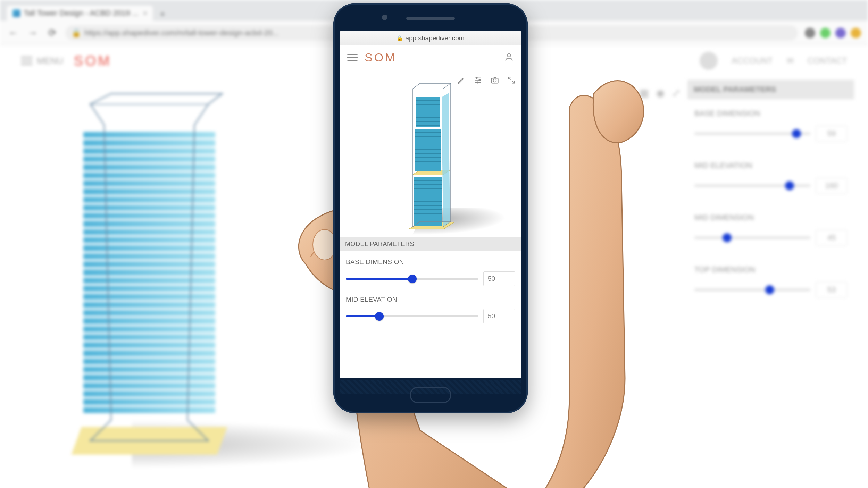 The width and height of the screenshot is (868, 488). What do you see at coordinates (771, 90) in the screenshot?
I see `panel-header: MODEL PARAMETERS` at bounding box center [771, 90].